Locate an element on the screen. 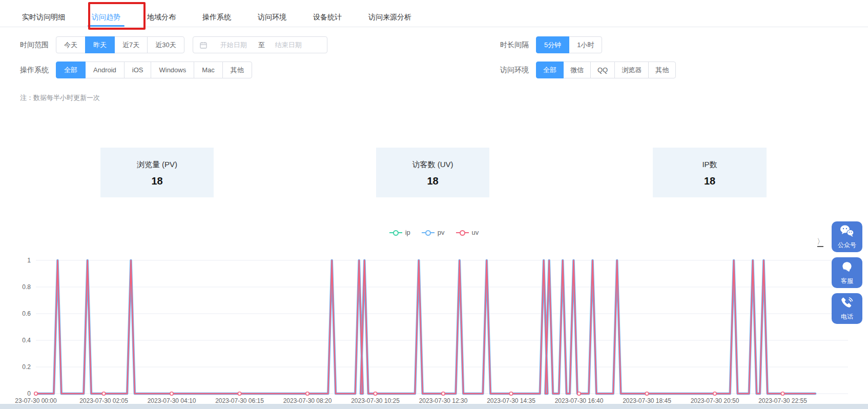  phone-icon is located at coordinates (847, 304).